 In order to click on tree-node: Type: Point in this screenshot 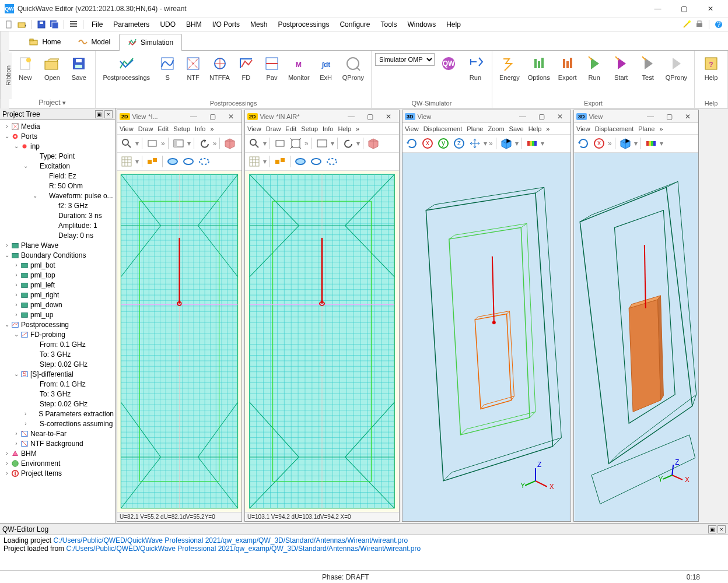, I will do `click(57, 156)`.